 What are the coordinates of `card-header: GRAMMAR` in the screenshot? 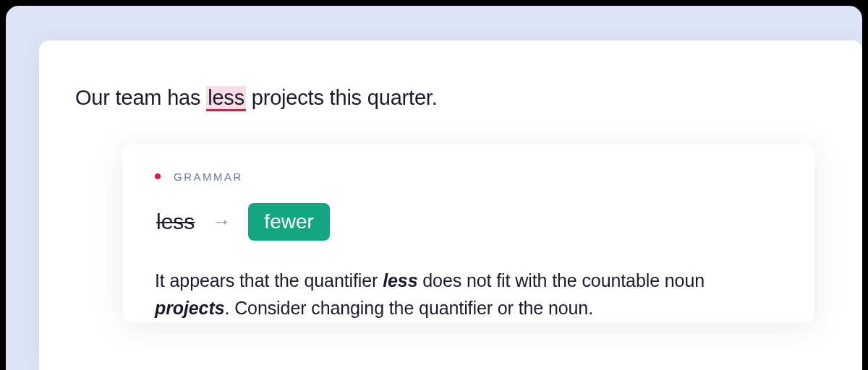 It's located at (469, 176).